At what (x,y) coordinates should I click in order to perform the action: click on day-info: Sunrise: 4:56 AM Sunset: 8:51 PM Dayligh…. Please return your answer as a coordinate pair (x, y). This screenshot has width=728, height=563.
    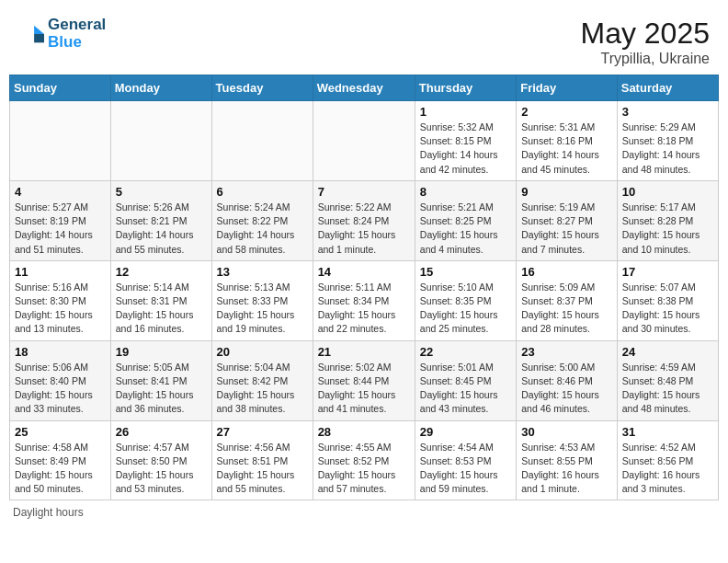
    Looking at the image, I should click on (263, 469).